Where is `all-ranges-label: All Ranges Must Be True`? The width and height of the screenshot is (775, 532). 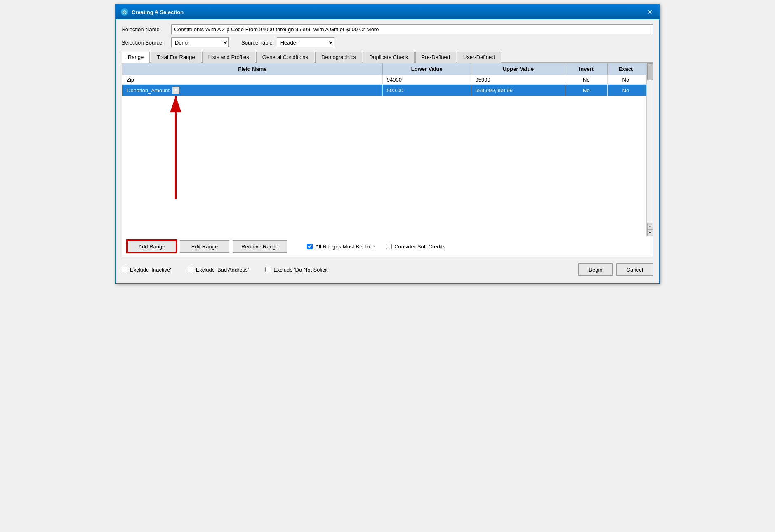 all-ranges-label: All Ranges Must Be True is located at coordinates (345, 246).